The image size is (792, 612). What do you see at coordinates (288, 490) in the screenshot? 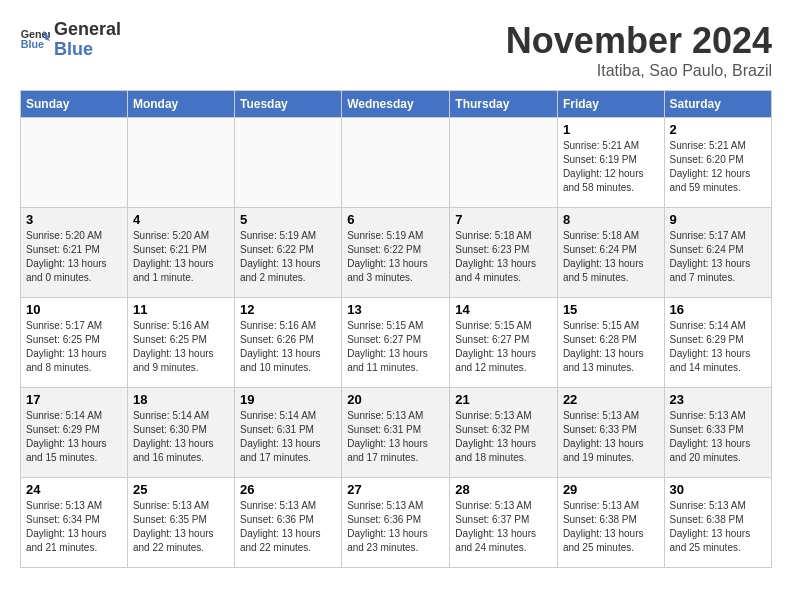
I see `day-number: 26` at bounding box center [288, 490].